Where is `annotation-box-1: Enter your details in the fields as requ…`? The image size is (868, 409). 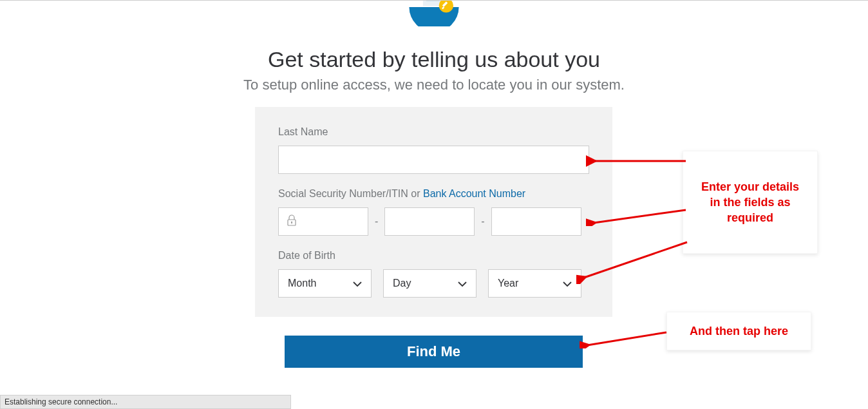
annotation-box-1: Enter your details in the fields as requ… is located at coordinates (750, 202).